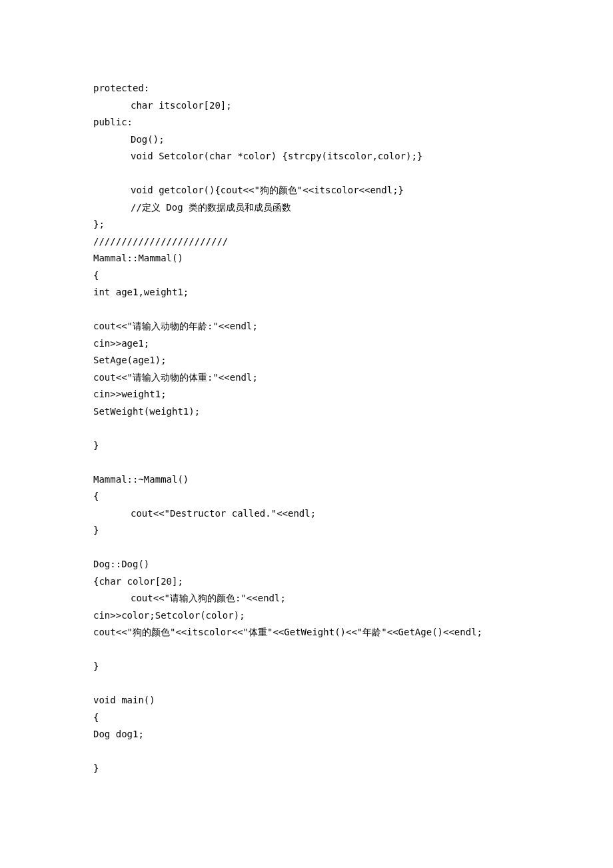 Image resolution: width=613 pixels, height=868 pixels. Describe the element at coordinates (306, 361) in the screenshot. I see `code-line: SetAge(age1);` at that location.